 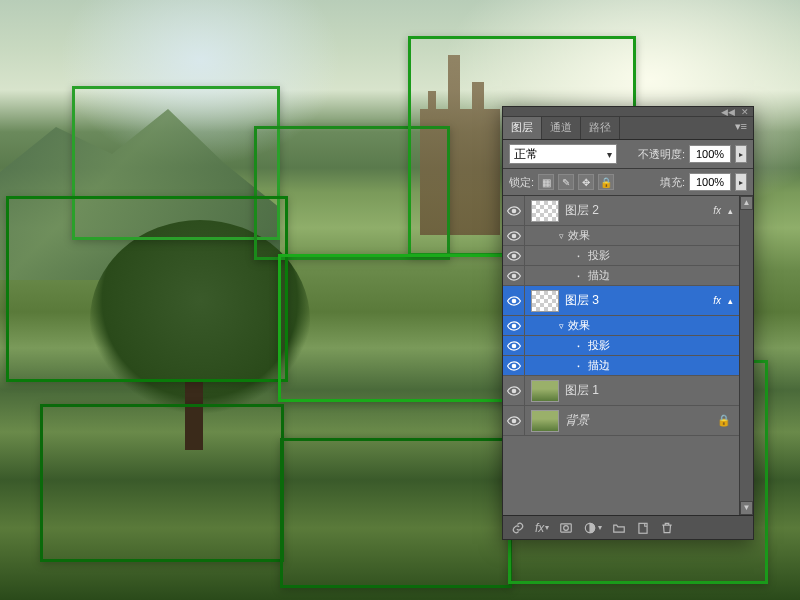 I want to click on tab-channels: 通道, so click(x=562, y=128).